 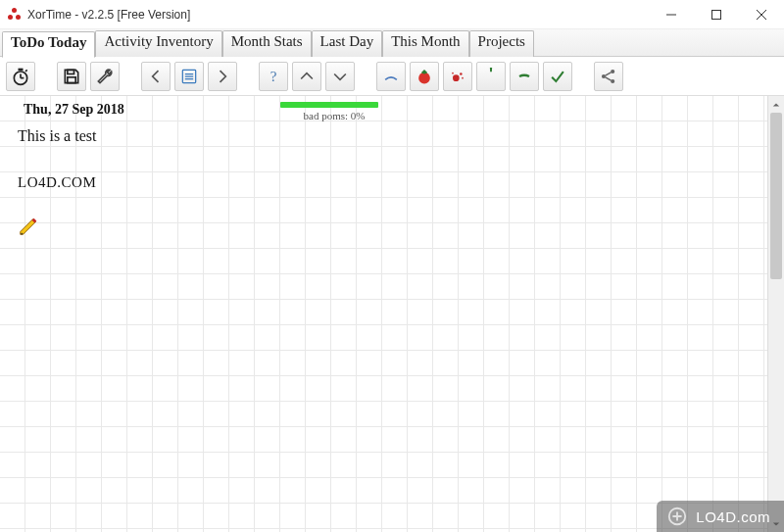 I want to click on tab-activity-inventory: Activity Inventory, so click(x=159, y=43).